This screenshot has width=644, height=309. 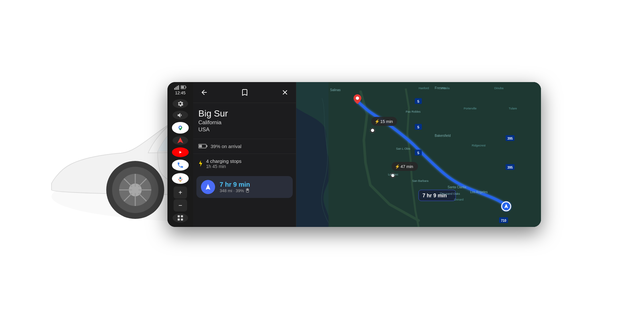 I want to click on navigation-button, so click(x=180, y=141).